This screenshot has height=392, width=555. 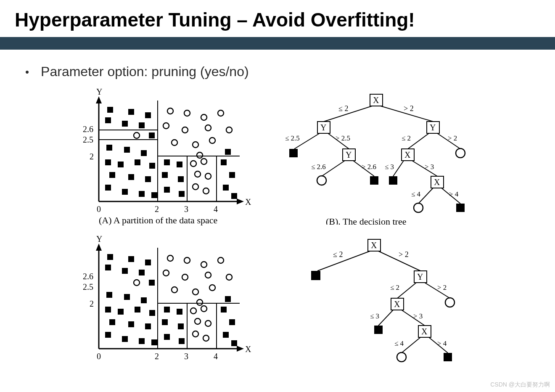 I want to click on tree1-n4: Y, so click(x=349, y=155).